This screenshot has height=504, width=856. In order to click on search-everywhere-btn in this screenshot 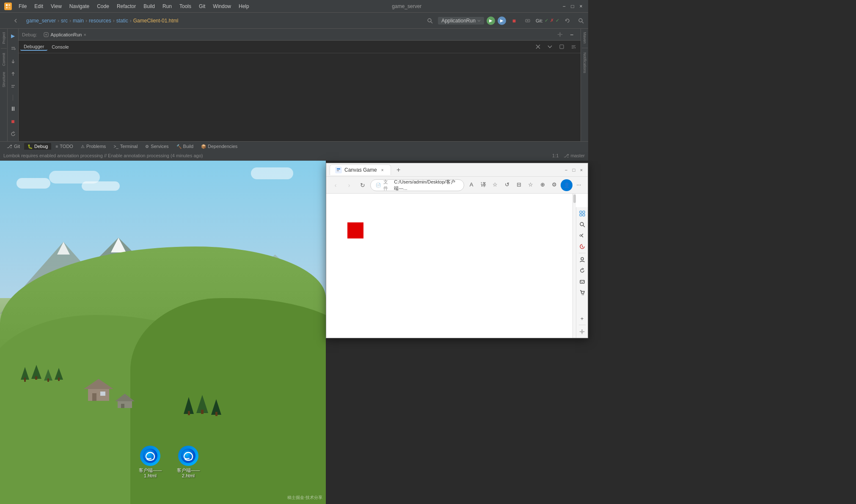, I will do `click(430, 21)`.